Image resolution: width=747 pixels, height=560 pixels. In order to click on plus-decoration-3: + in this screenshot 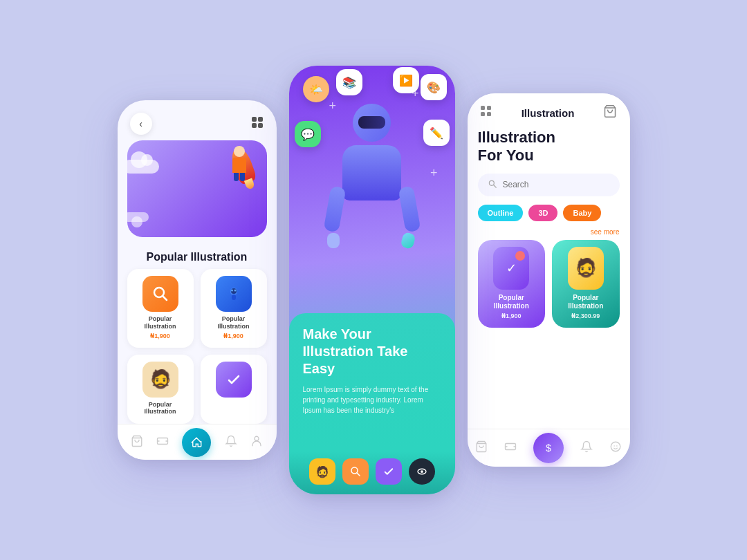, I will do `click(434, 173)`.